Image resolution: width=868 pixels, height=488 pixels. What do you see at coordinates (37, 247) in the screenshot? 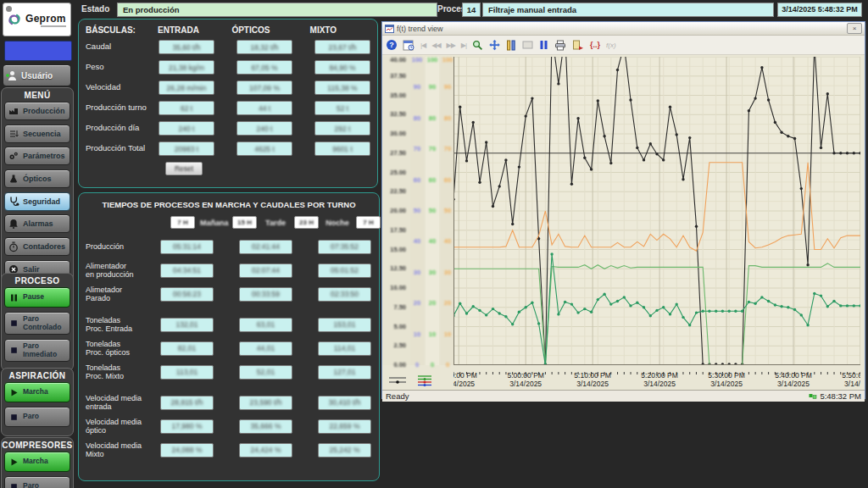
I see `menu-item-contadores: Contadores` at bounding box center [37, 247].